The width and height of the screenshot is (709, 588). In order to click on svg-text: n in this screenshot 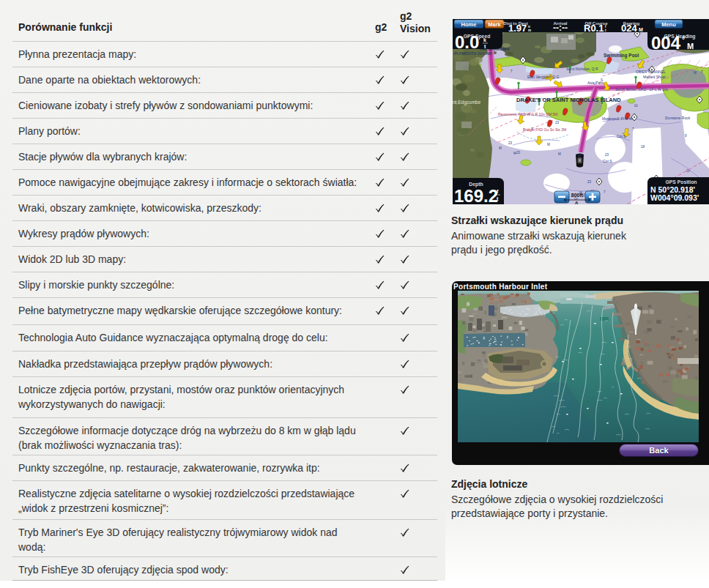, I will do `click(529, 26)`.